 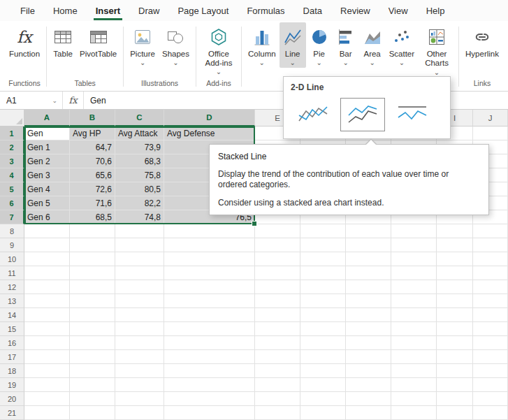 I want to click on function-button: fx Function, so click(x=24, y=41).